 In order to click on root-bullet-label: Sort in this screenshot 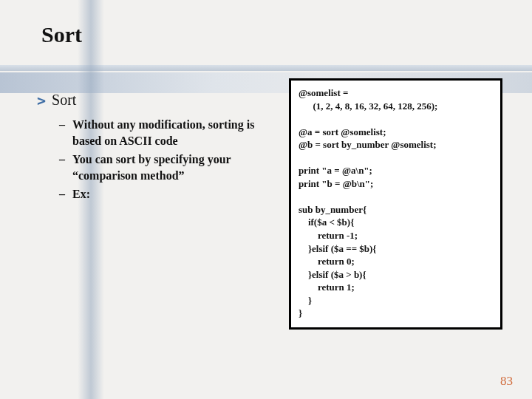, I will do `click(64, 100)`.